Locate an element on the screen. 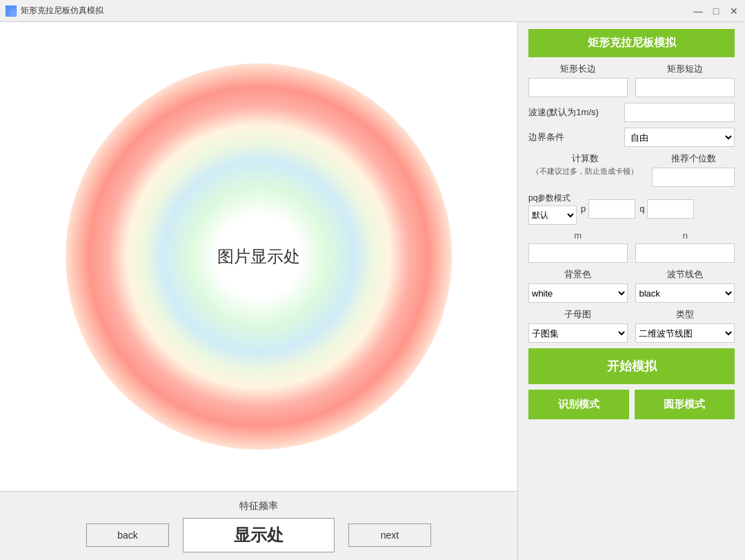  long-side-input is located at coordinates (578, 88).